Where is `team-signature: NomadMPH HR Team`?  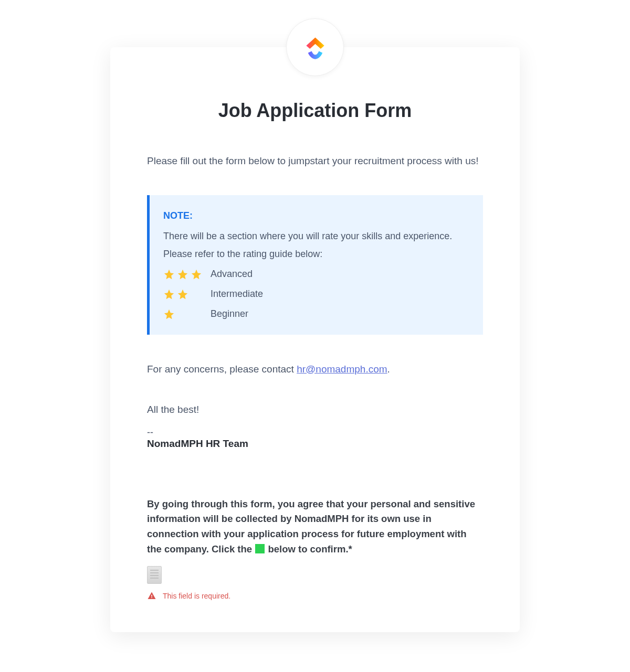
team-signature: NomadMPH HR Team is located at coordinates (315, 444).